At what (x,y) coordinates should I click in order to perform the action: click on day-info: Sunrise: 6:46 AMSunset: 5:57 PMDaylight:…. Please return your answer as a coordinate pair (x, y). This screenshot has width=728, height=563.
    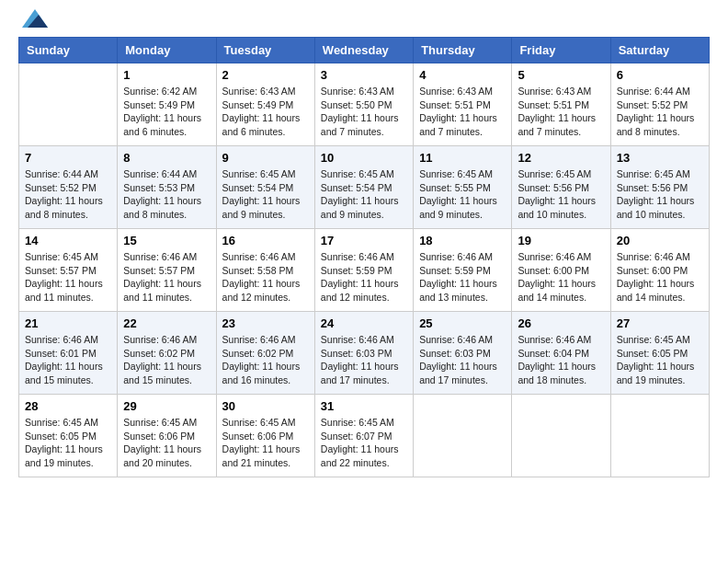
    Looking at the image, I should click on (166, 278).